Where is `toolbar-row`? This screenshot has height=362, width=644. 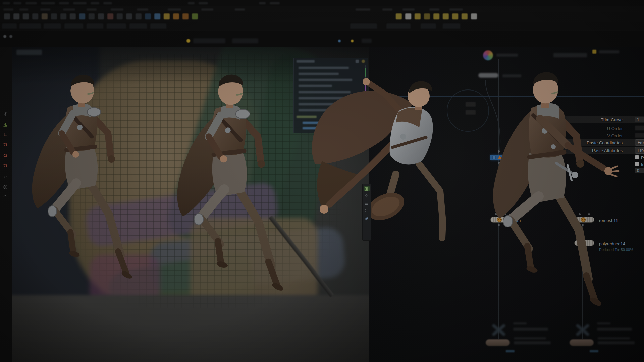 toolbar-row is located at coordinates (322, 9).